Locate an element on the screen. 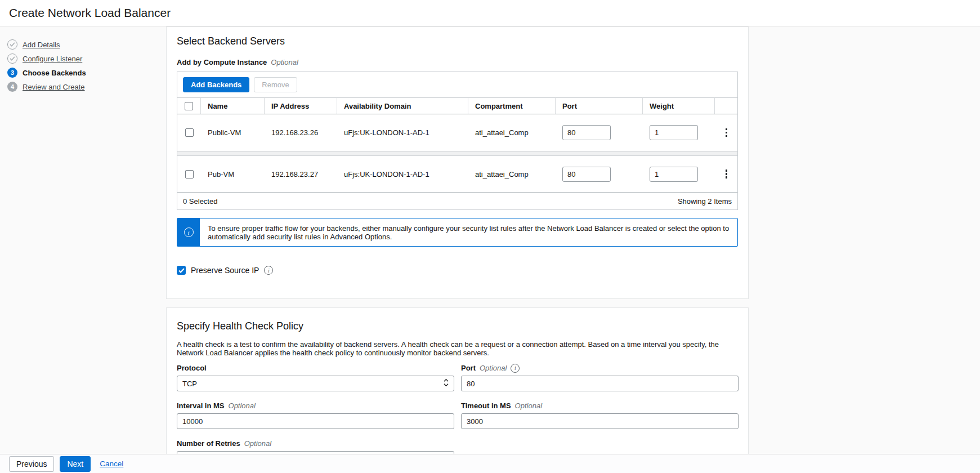  step-review-and-create: 4 Review and Create is located at coordinates (82, 87).